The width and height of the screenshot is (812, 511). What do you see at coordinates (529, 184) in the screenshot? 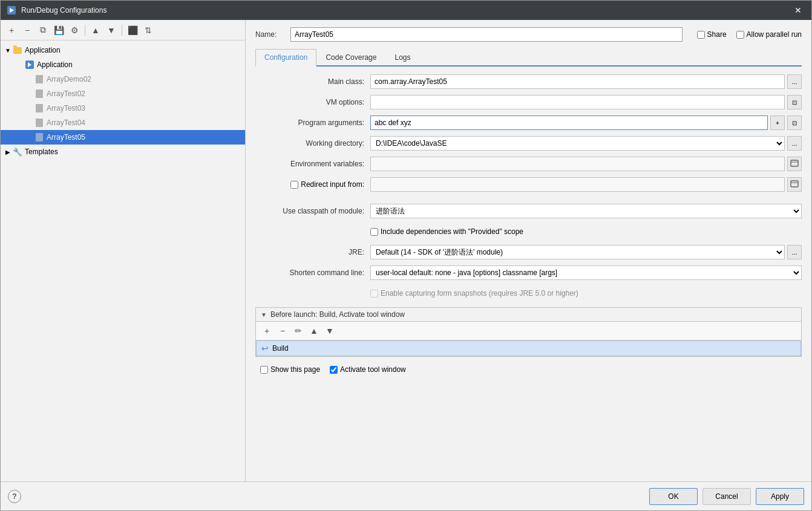
I see `redirect-row: Redirect input from:` at bounding box center [529, 184].